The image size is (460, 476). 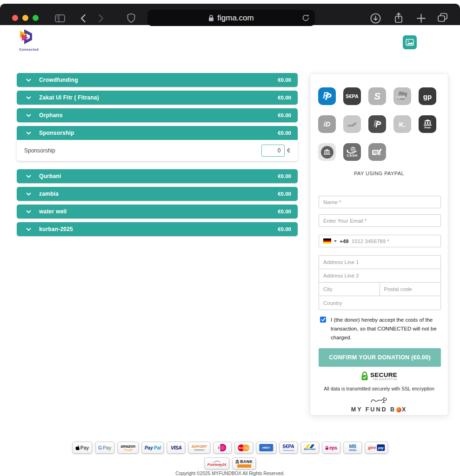 I want to click on name-input, so click(x=380, y=202).